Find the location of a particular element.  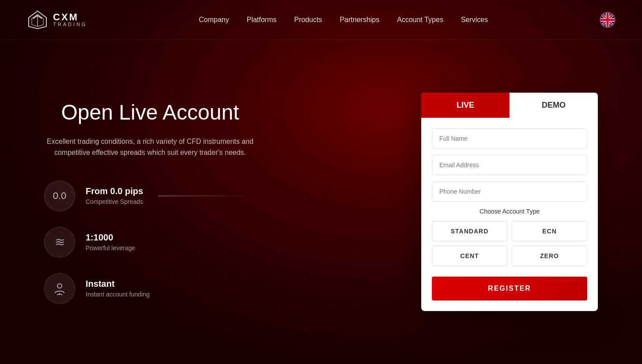

deco-arrow is located at coordinates (207, 196).